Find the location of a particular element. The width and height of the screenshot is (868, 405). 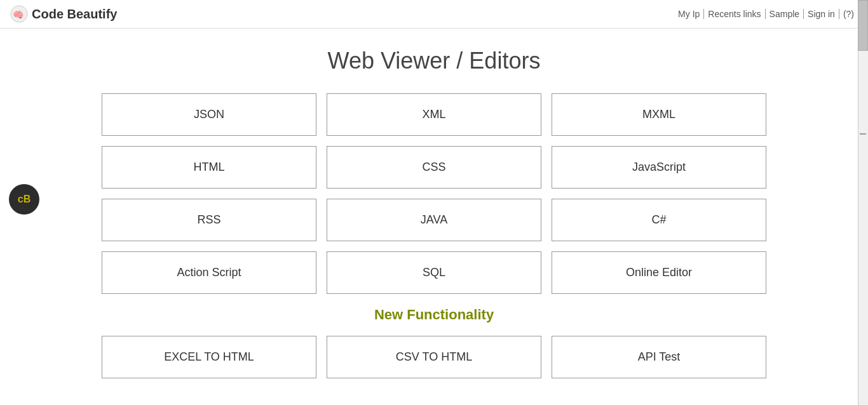

nav-recents-links: Recents links is located at coordinates (735, 14).